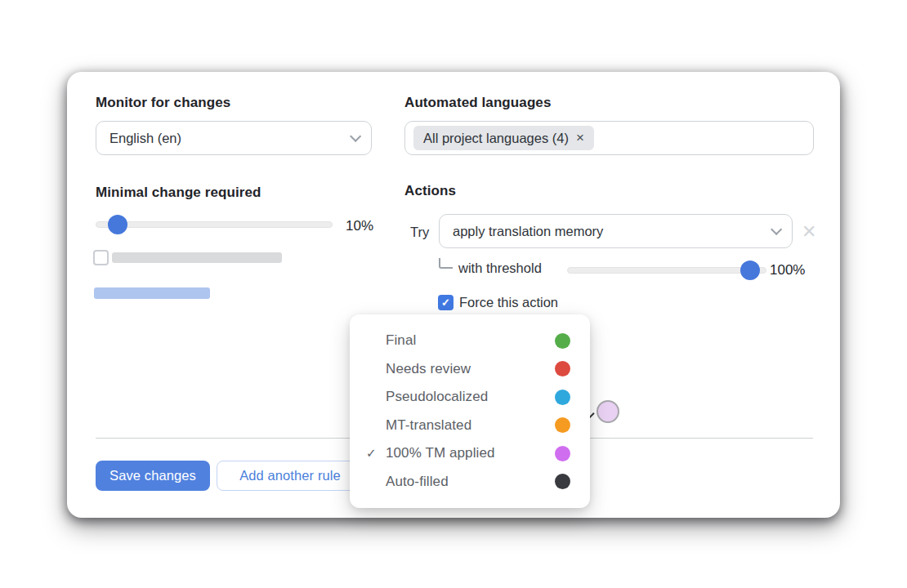  What do you see at coordinates (446, 302) in the screenshot?
I see `force-action-checkbox: ✓` at bounding box center [446, 302].